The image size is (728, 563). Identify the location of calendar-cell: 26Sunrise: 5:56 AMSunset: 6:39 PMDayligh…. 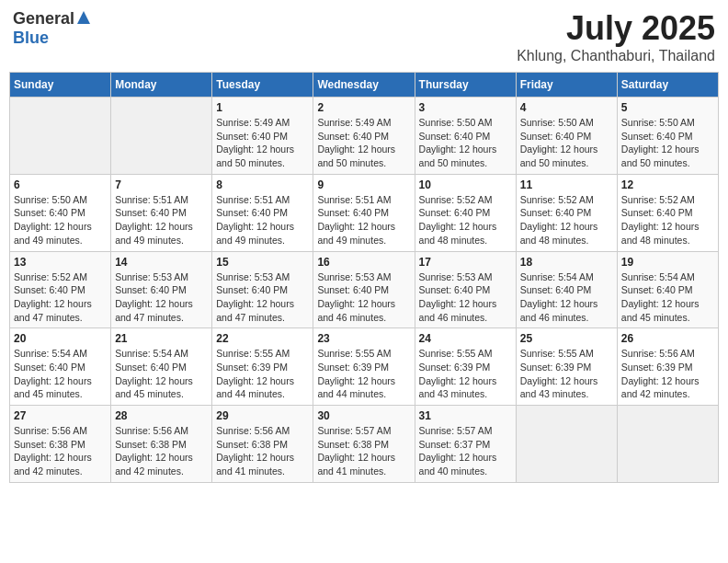
(667, 367).